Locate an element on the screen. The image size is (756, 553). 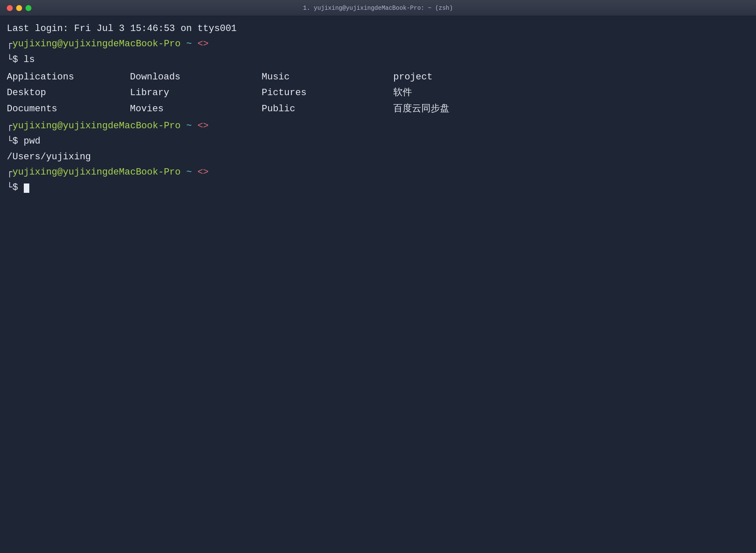
ls-item-pictures: Pictures is located at coordinates (327, 93).